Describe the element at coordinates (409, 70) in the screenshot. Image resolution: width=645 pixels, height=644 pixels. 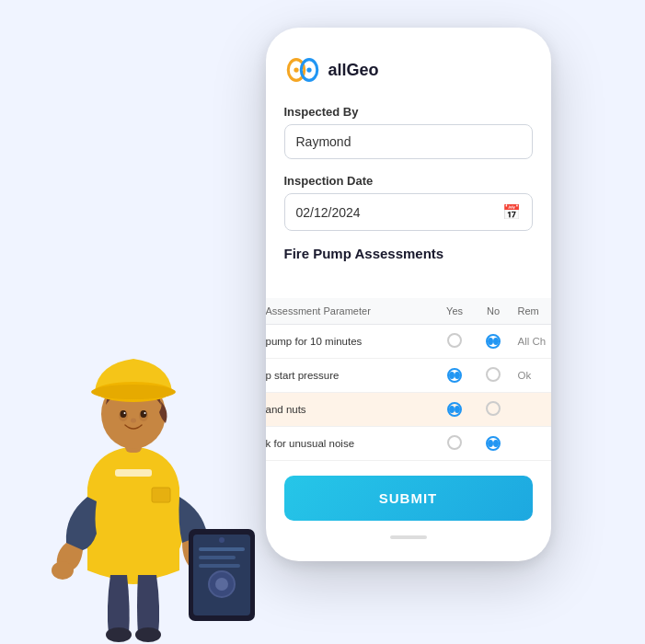
I see `logo-area: allGeo` at that location.